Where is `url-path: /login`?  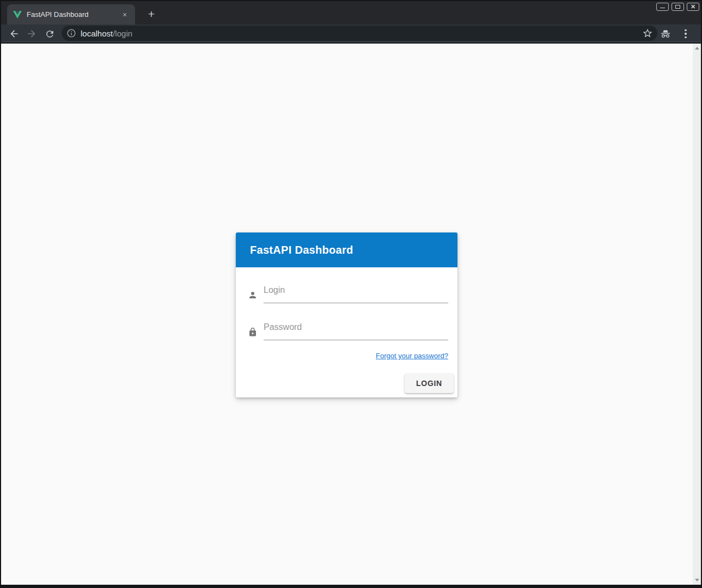
url-path: /login is located at coordinates (123, 34).